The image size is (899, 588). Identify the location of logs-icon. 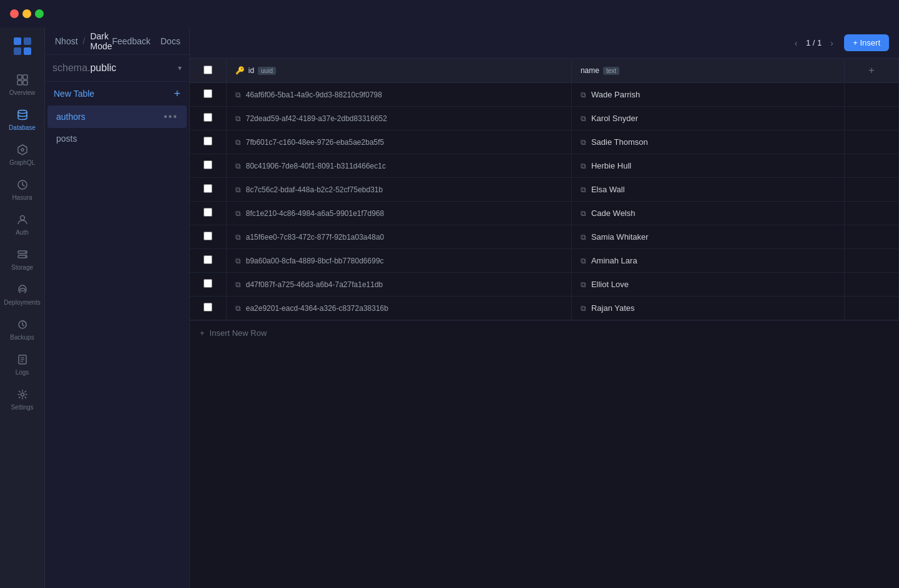
(22, 361).